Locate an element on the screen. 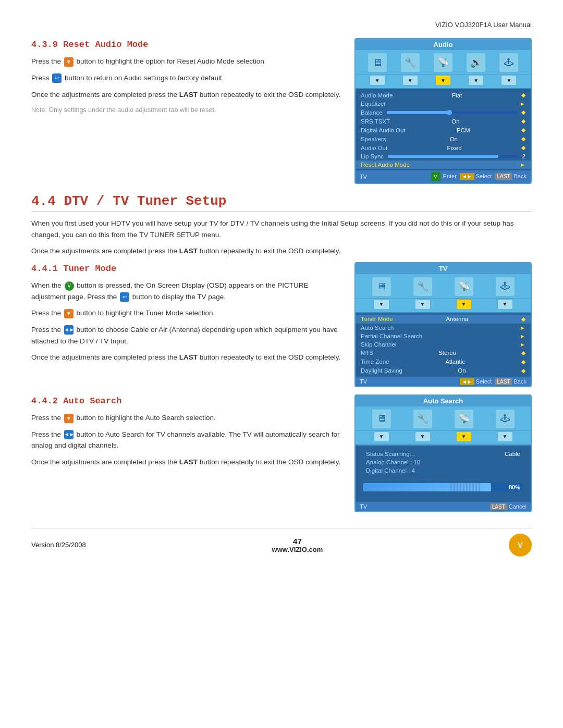 The width and height of the screenshot is (563, 728). section-442-para3: Once the adjustments are completed press… is located at coordinates (187, 462).